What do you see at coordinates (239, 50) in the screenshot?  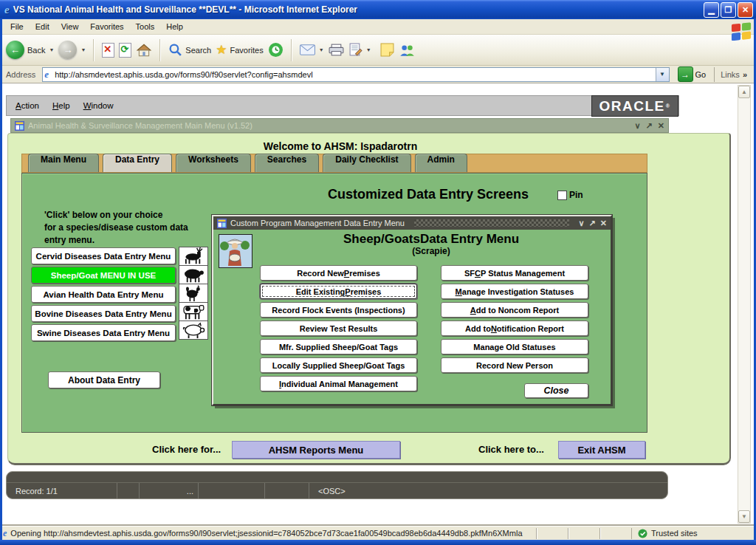 I see `favorites-button: ★ Favorites` at bounding box center [239, 50].